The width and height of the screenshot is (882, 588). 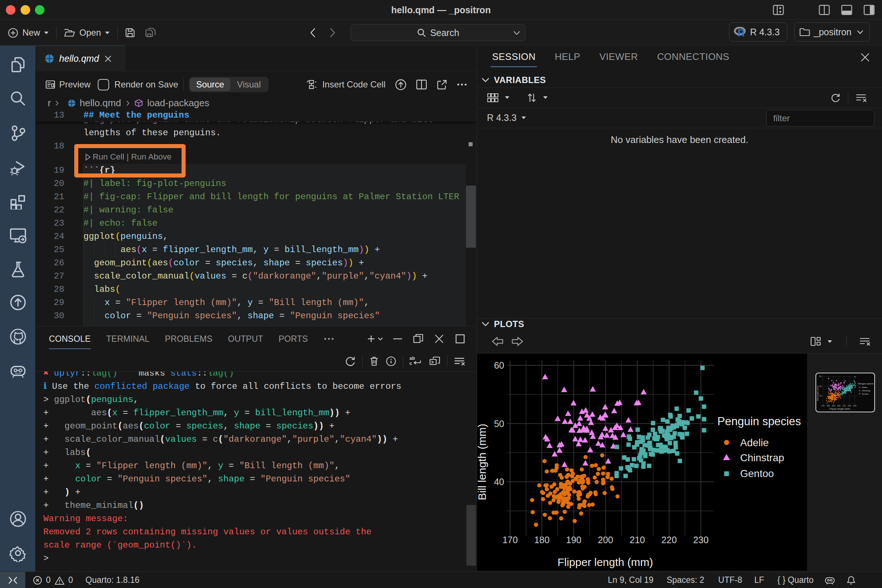 What do you see at coordinates (741, 32) in the screenshot?
I see `svg-text: R` at bounding box center [741, 32].